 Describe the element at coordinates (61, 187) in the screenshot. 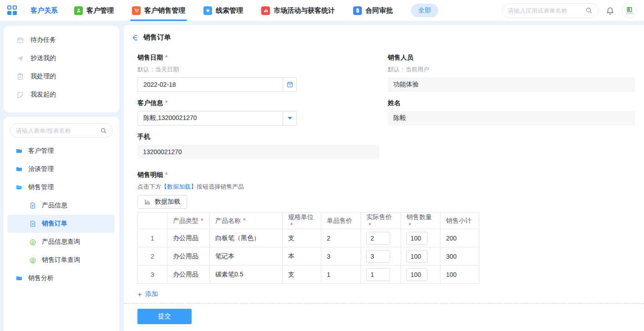

I see `tree-folder-sales-management: 销售管理` at that location.